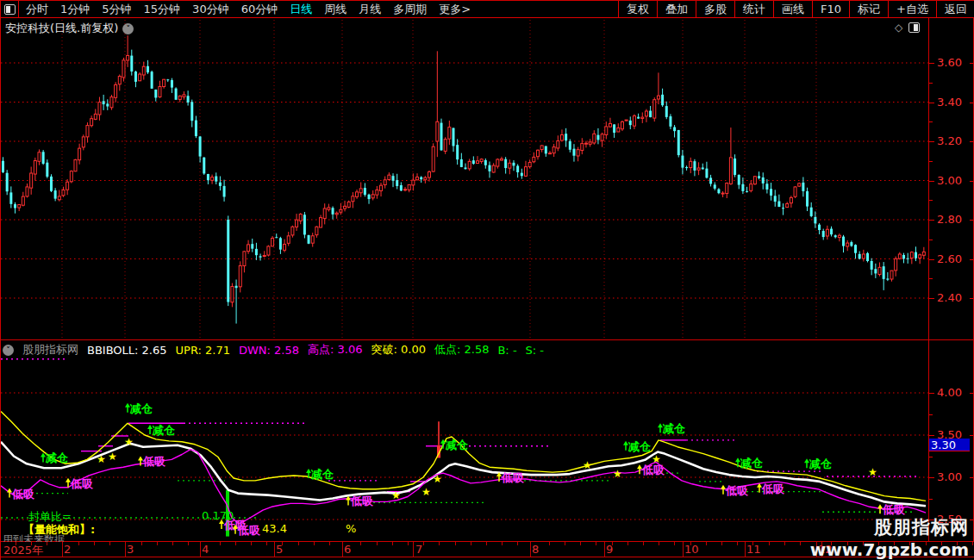 This screenshot has height=560, width=974. Describe the element at coordinates (260, 9) in the screenshot. I see `menu-item-6: 60分钟` at that location.